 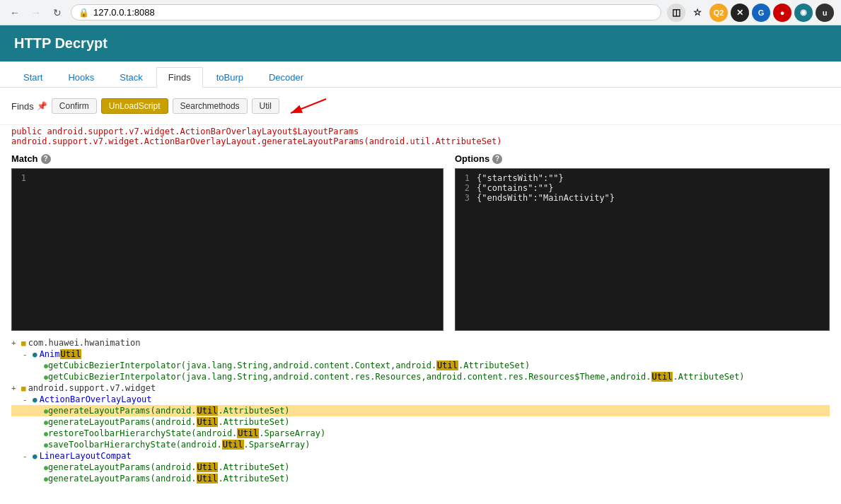 I want to click on list-item: - ● AnimUtil, so click(x=420, y=354).